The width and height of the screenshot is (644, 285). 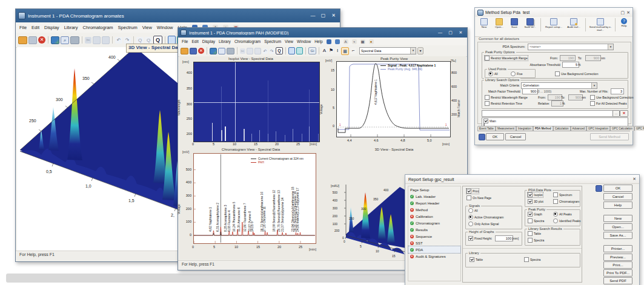 What do you see at coordinates (222, 51) in the screenshot?
I see `preview-icon` at bounding box center [222, 51].